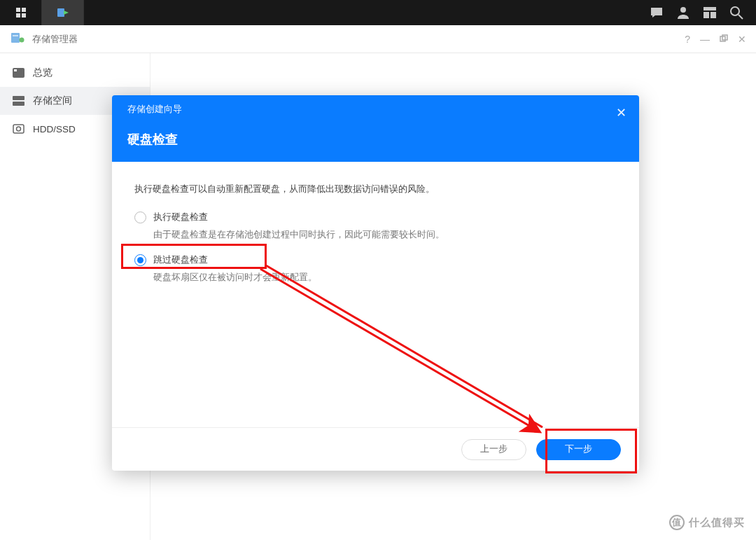  Describe the element at coordinates (724, 39) in the screenshot. I see `maximize-icon` at that location.